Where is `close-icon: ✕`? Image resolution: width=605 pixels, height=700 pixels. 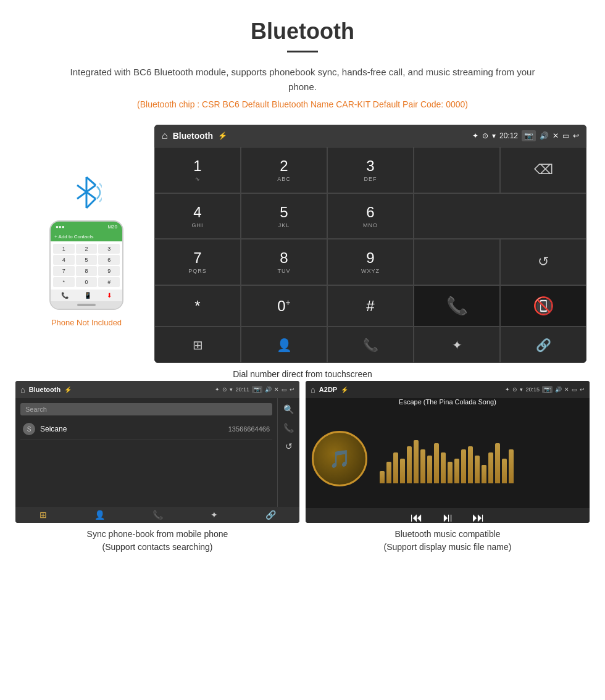
close-icon: ✕ is located at coordinates (556, 136).